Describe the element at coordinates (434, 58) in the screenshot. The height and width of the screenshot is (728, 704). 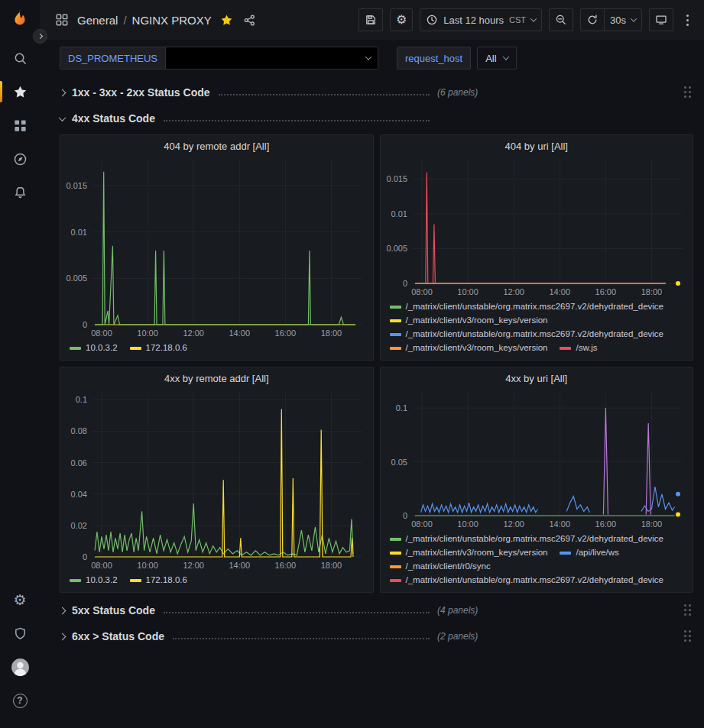
I see `request-host-label: request_host` at that location.